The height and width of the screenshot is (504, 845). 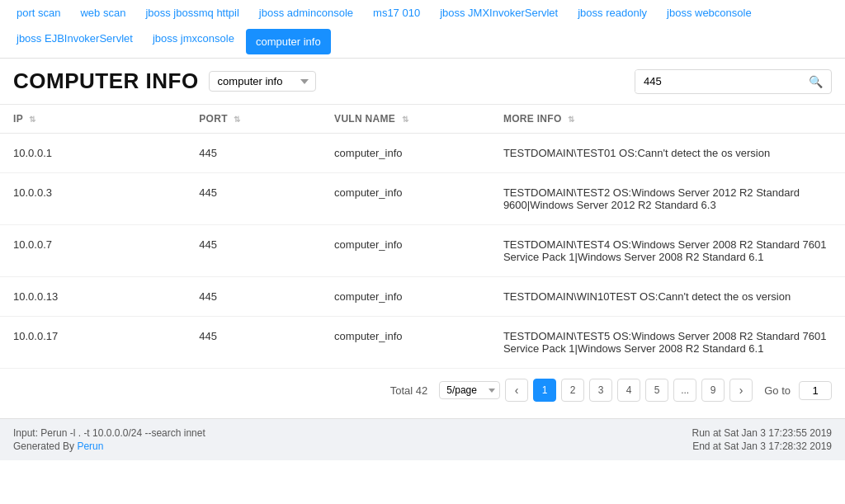 I want to click on next-page-button: ›, so click(x=741, y=390).